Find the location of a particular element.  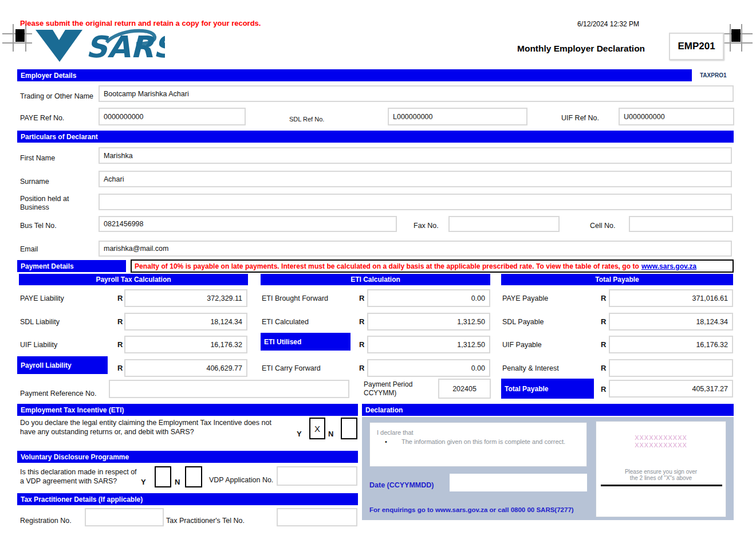

sars-logo-emblem: SARS is located at coordinates (99, 46).